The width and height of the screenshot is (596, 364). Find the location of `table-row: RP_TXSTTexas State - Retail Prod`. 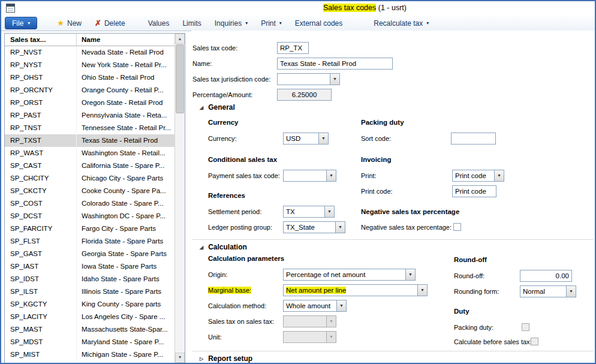

table-row: RP_TXSTTexas State - Retail Prod is located at coordinates (90, 140).